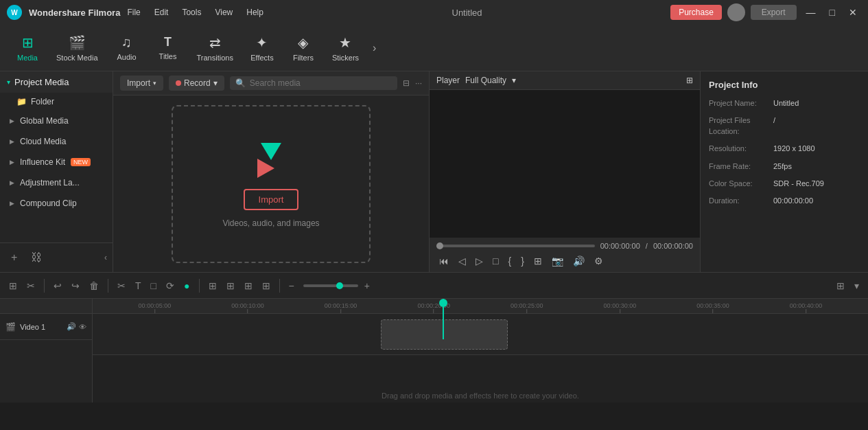  What do you see at coordinates (736, 12) in the screenshot?
I see `user-avatar` at bounding box center [736, 12].